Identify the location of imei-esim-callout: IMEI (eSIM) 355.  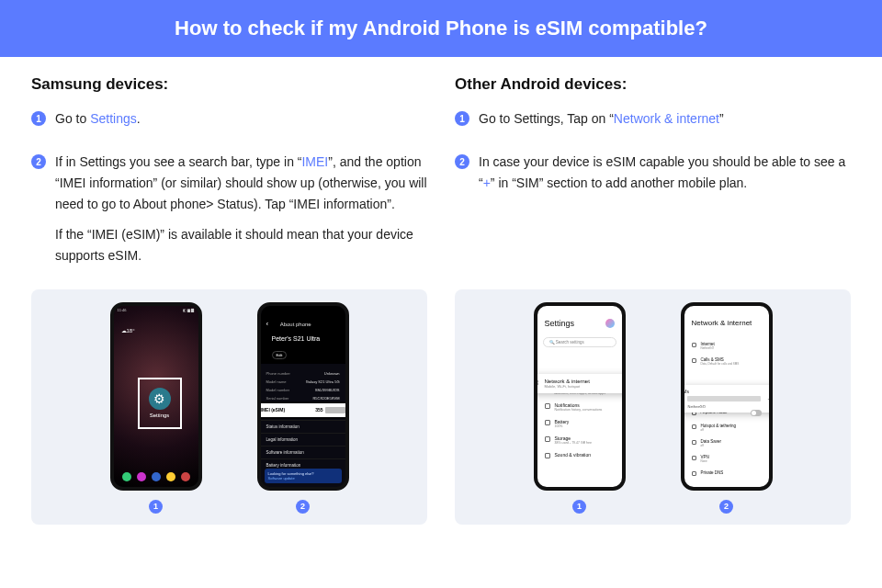
(303, 410).